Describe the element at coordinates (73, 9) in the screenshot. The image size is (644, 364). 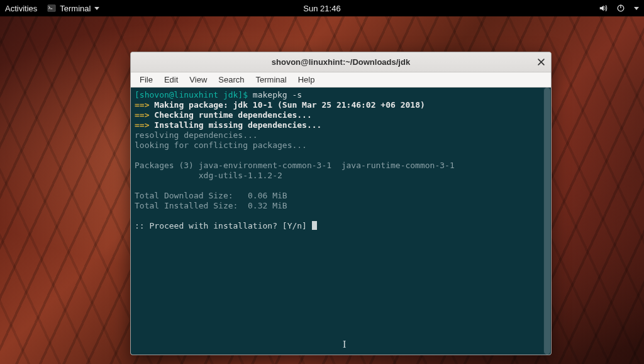
I see `app-menu: Terminal` at that location.